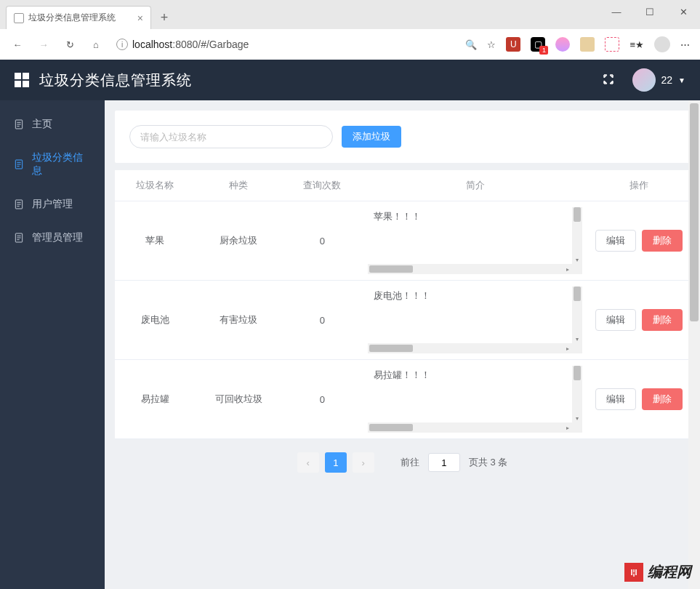  I want to click on watermark-logo-icon: I¦I, so click(634, 572).